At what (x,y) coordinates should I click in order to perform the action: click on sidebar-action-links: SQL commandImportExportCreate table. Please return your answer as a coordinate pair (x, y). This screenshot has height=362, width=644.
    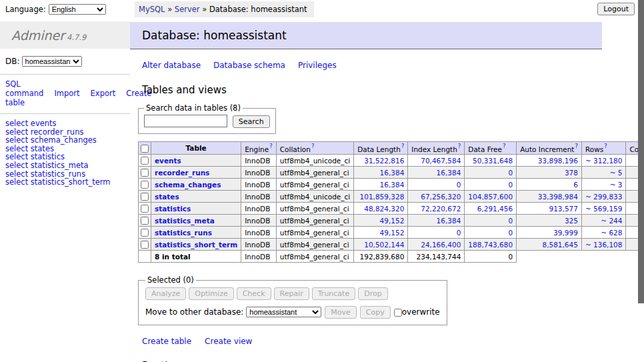
    Looking at the image, I should click on (65, 95).